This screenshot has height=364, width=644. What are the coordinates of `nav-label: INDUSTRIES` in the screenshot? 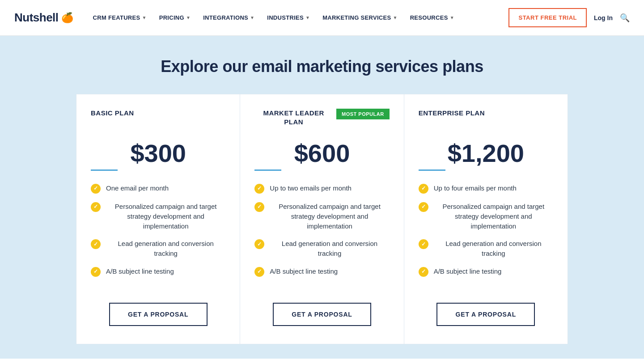 It's located at (285, 18).